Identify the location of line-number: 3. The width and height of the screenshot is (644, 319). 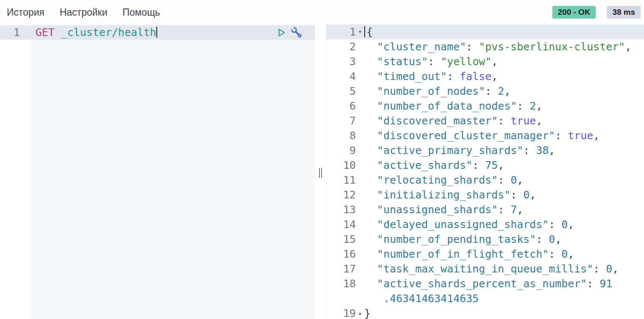
(341, 62).